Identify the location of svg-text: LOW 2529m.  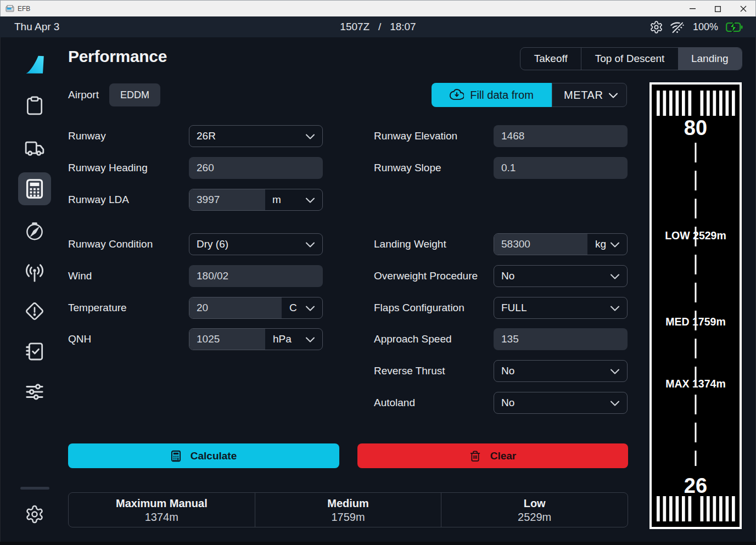
(696, 235).